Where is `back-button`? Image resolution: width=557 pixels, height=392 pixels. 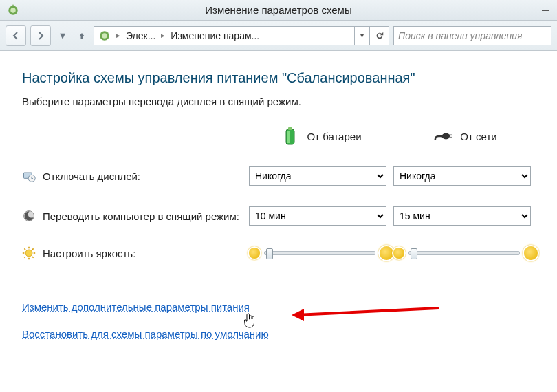
back-button is located at coordinates (16, 36).